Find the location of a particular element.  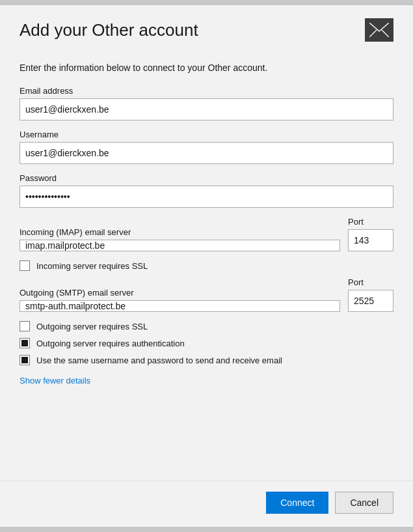

same-credentials-row: Use the same username and password to se… is located at coordinates (207, 360).